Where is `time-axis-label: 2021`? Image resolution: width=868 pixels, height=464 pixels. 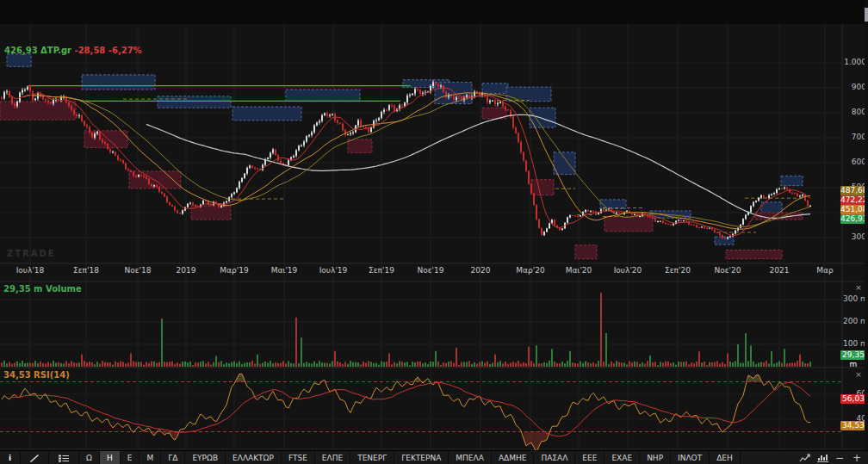
time-axis-label: 2021 is located at coordinates (779, 270).